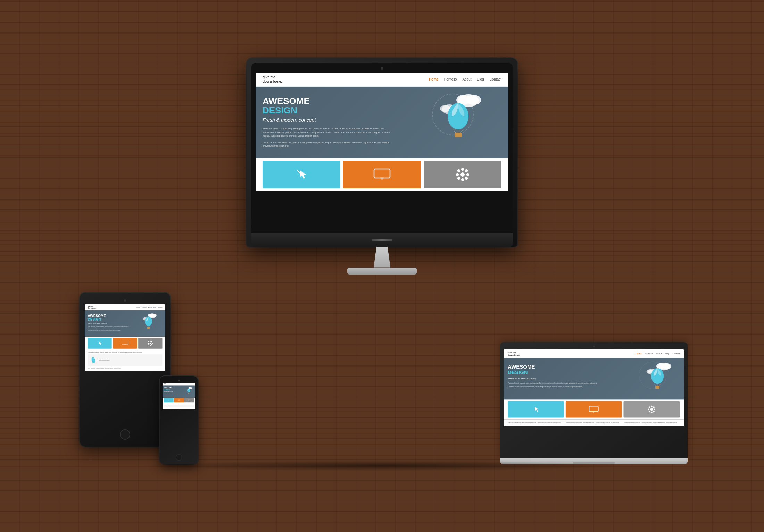  What do you see at coordinates (451, 79) in the screenshot?
I see `nav-portfolio: Portfolio` at bounding box center [451, 79].